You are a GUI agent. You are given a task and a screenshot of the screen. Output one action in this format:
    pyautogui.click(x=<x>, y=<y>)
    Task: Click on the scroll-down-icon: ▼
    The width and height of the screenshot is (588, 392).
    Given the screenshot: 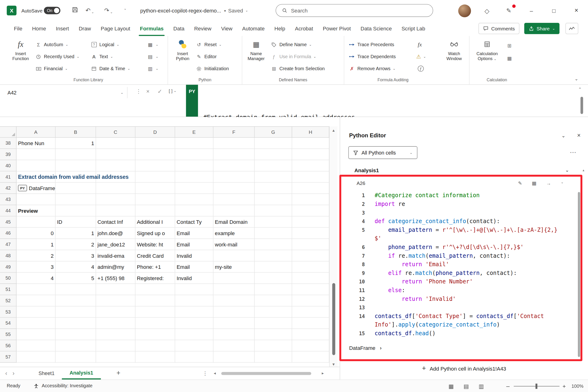 What is the action you would take?
    pyautogui.click(x=334, y=364)
    